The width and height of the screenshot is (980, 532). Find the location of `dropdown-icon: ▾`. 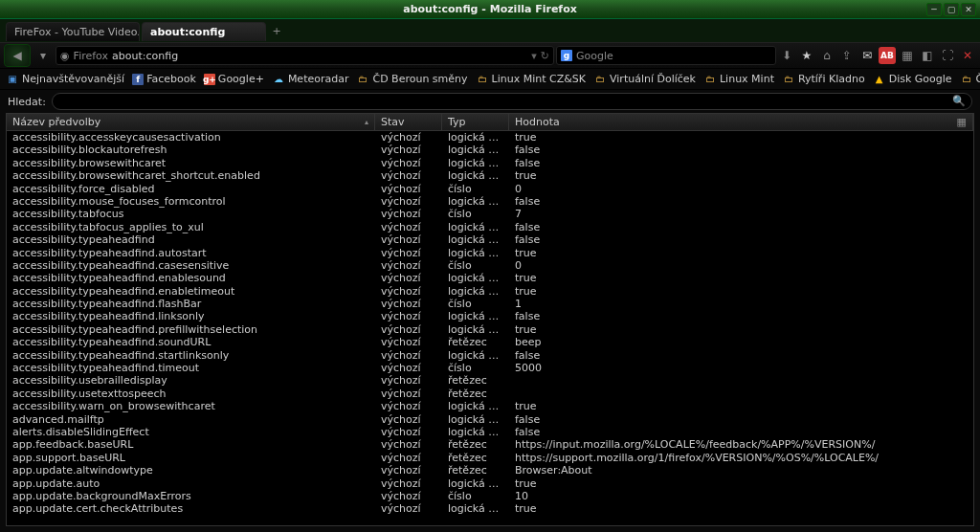

dropdown-icon: ▾ is located at coordinates (534, 55).